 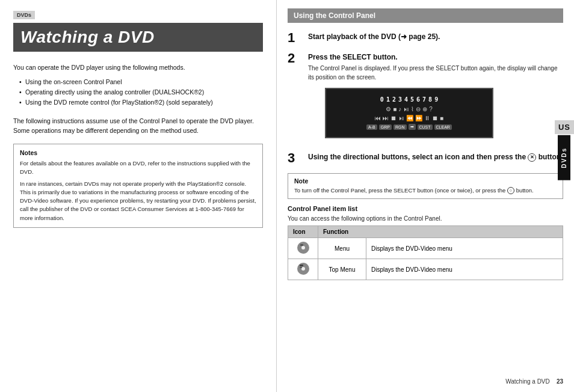 I want to click on step-1: 1 Start playback of the DVD (➜ page 25)., so click(x=425, y=38).